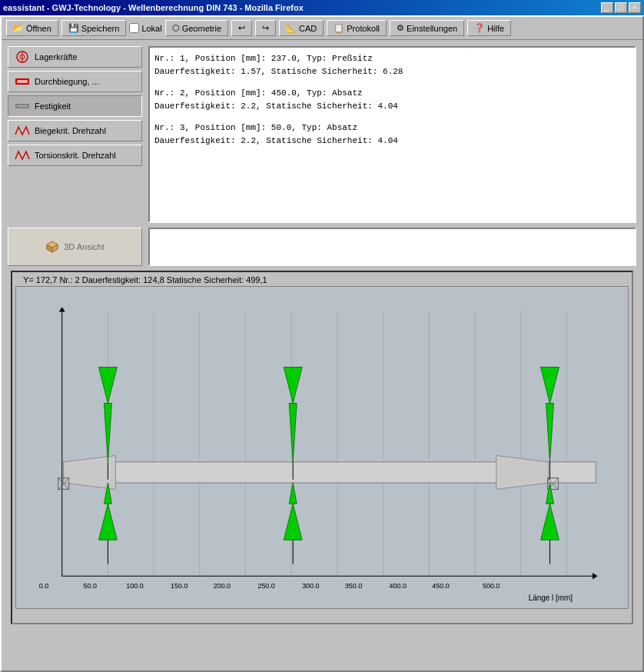 Image resolution: width=644 pixels, height=672 pixels. Describe the element at coordinates (75, 131) in the screenshot. I see `biegekrit-button: Biegekrit. Drehzahl` at that location.